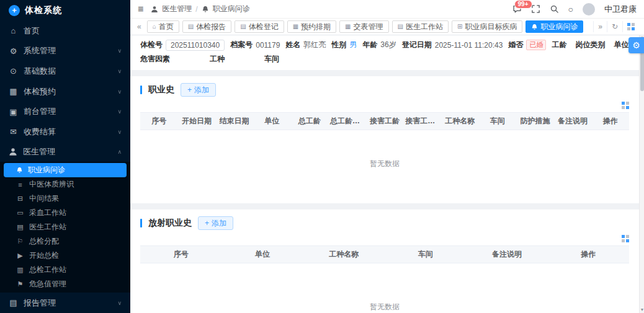 The height and width of the screenshot is (313, 644). Describe the element at coordinates (219, 223) in the screenshot. I see `add-button-label: 添加` at that location.